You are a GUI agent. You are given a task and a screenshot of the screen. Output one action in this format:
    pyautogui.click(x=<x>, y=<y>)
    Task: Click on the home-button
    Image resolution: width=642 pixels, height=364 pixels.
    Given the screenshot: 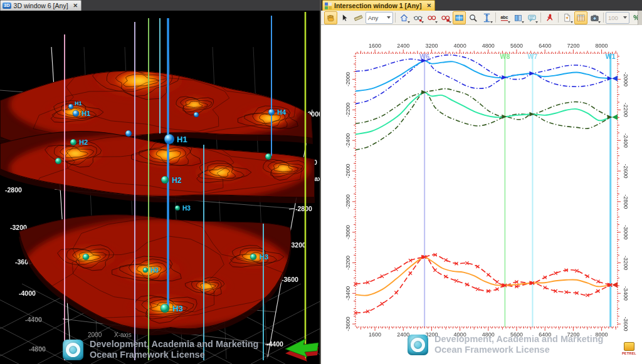 What is the action you would take?
    pyautogui.click(x=404, y=18)
    